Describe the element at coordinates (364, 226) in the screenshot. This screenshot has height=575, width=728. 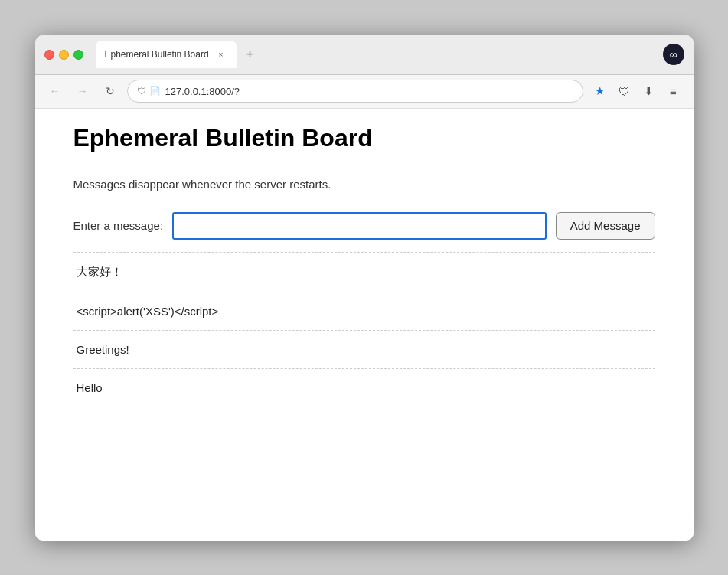
I see `message-form: Enter a message: Add Message` at that location.